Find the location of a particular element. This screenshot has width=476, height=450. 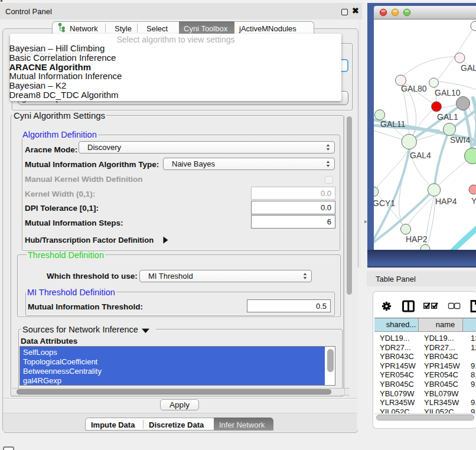

svg-text: HAP2 is located at coordinates (417, 239).